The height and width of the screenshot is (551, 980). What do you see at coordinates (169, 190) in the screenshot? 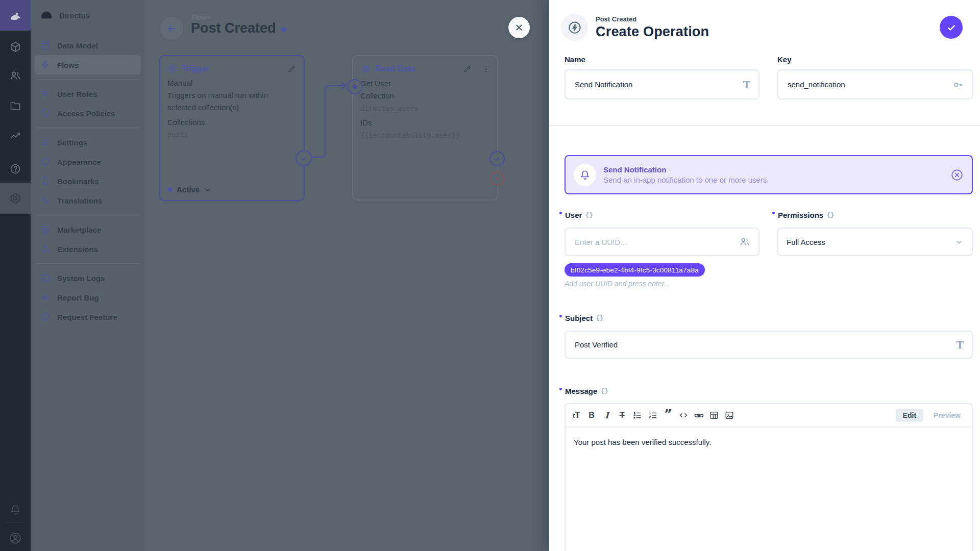
I see `active-status-dot` at bounding box center [169, 190].